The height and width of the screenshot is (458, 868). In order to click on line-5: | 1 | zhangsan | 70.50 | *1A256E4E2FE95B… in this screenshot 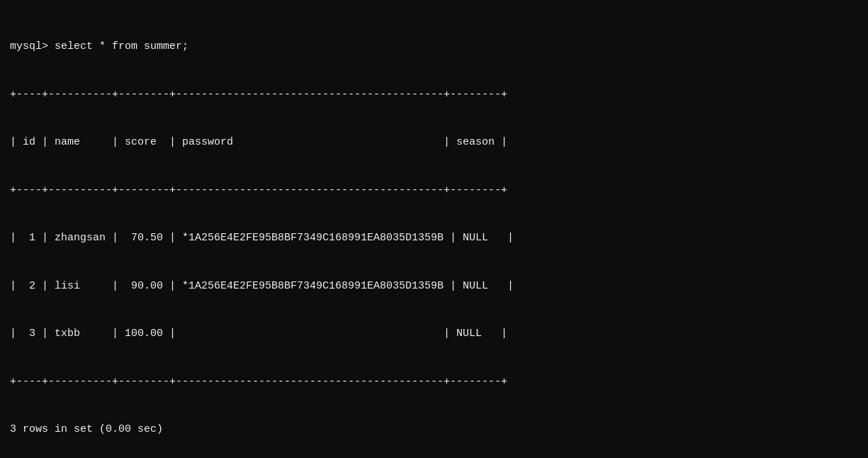, I will do `click(434, 238)`.